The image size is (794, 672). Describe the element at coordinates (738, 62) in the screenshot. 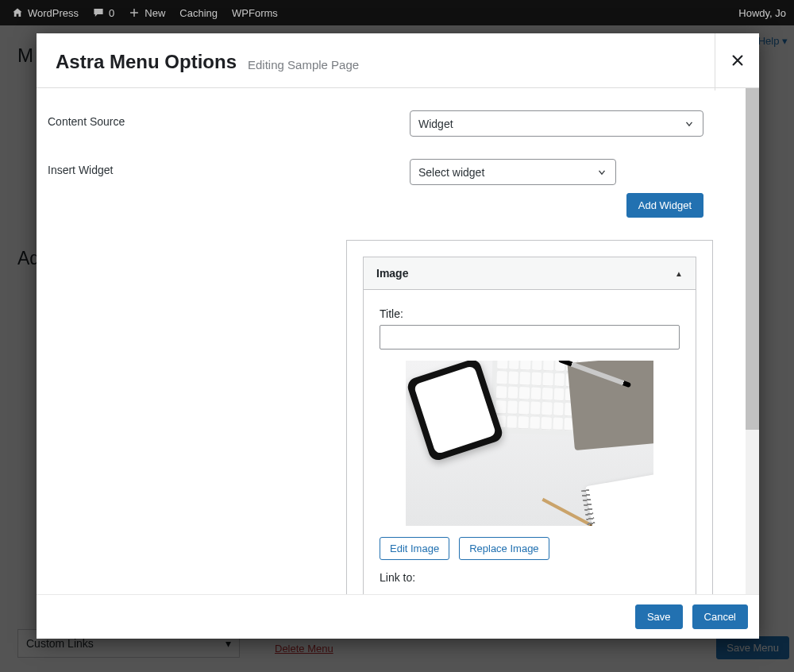

I see `close-icon` at that location.